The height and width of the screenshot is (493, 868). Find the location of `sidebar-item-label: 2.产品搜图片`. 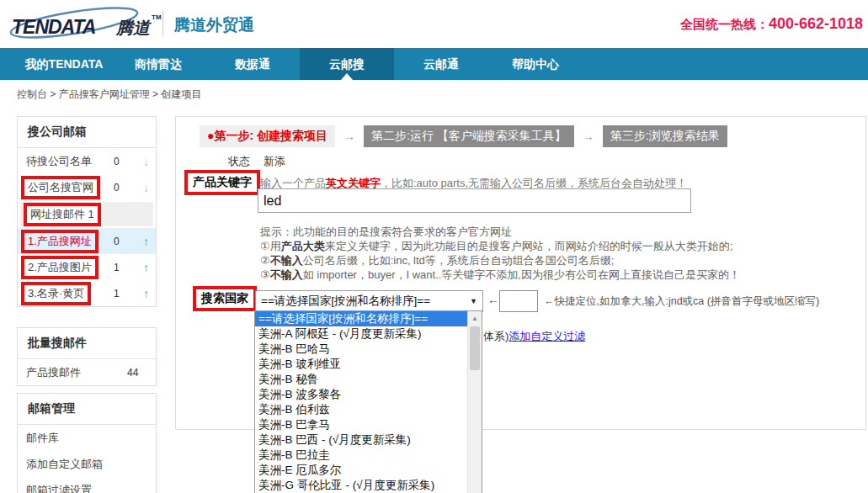

sidebar-item-label: 2.产品搜图片 is located at coordinates (60, 268).